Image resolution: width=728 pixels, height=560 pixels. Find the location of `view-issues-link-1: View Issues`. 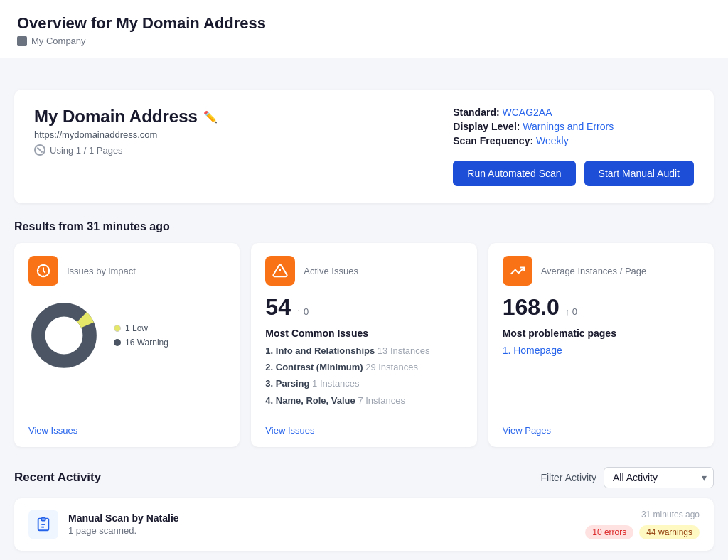

view-issues-link-1: View Issues is located at coordinates (127, 426).